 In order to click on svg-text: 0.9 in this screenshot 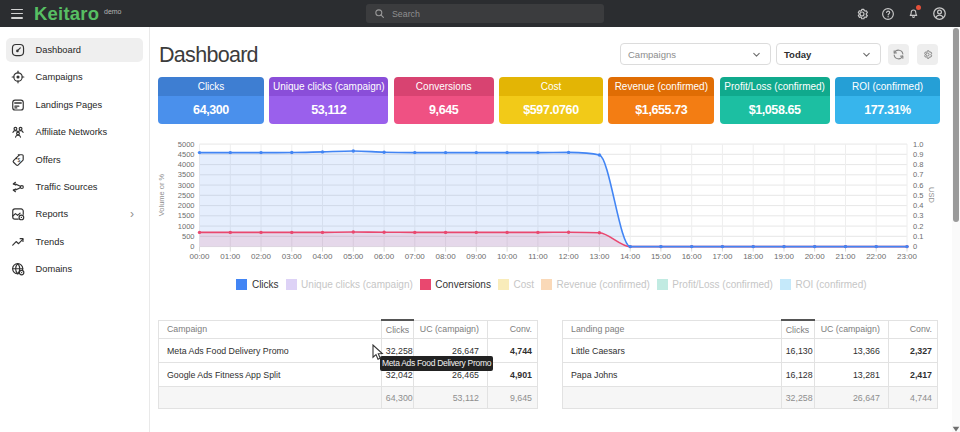, I will do `click(918, 154)`.